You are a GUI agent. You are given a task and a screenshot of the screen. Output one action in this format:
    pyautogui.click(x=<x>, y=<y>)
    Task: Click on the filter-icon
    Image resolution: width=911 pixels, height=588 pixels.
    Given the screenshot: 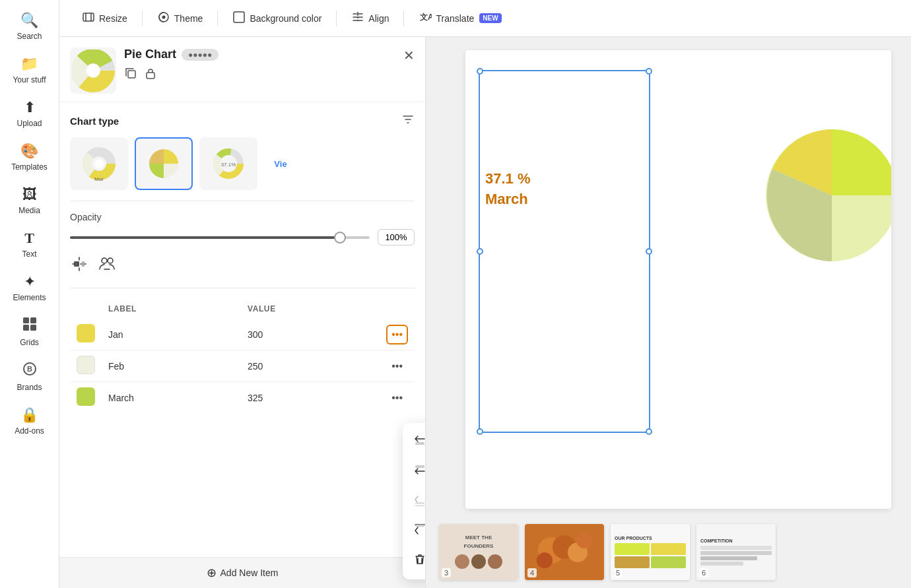 What is the action you would take?
    pyautogui.click(x=408, y=121)
    